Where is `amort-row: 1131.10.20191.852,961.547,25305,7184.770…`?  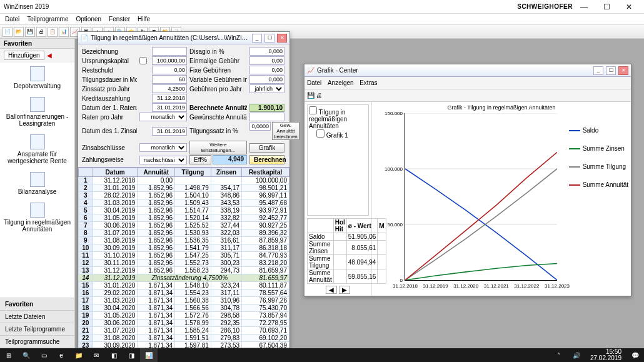 amort-row: 1131.10.20191.852,961.547,25305,7184.770… is located at coordinates (184, 256).